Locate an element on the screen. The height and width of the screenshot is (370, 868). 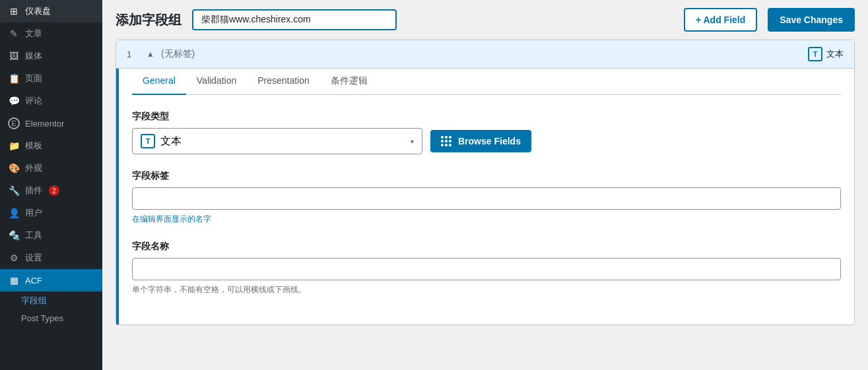
field-type-select-icon: T is located at coordinates (148, 141).